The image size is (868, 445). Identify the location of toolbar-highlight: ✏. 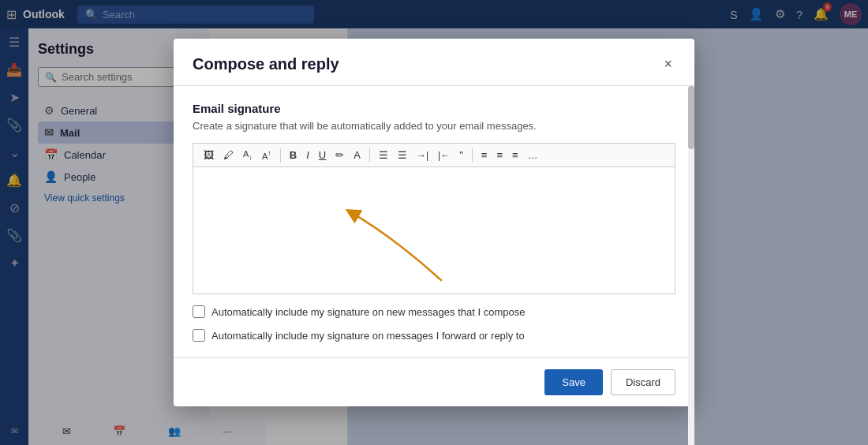
(339, 155).